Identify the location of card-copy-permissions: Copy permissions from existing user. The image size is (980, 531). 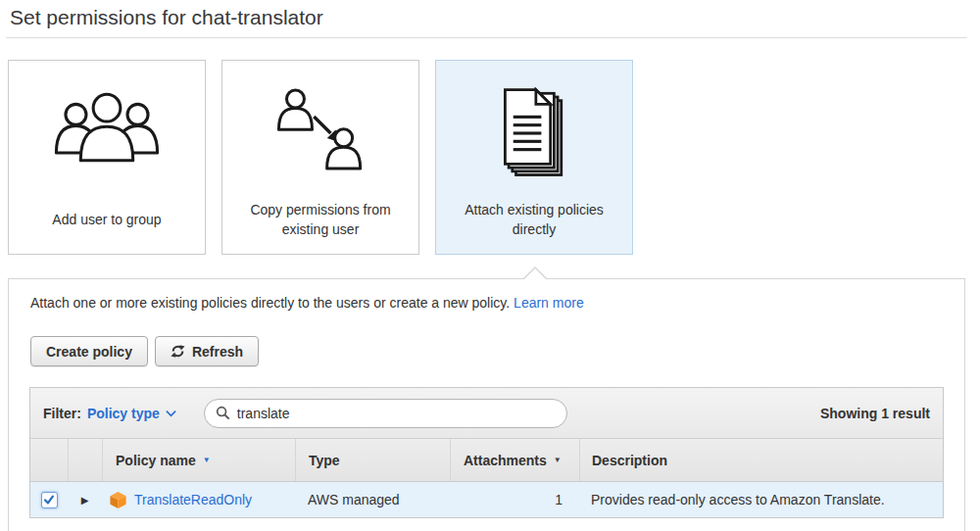
(320, 157).